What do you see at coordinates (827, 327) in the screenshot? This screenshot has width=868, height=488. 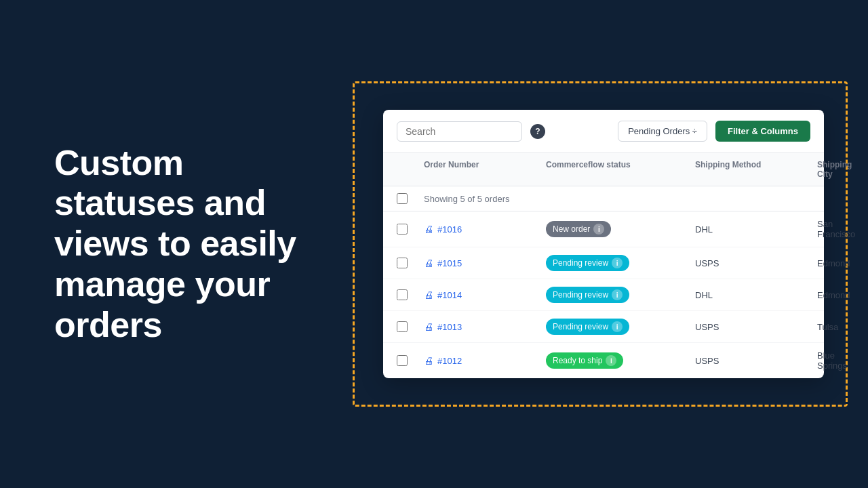 I see `shipping-city-3: Tulsa` at bounding box center [827, 327].